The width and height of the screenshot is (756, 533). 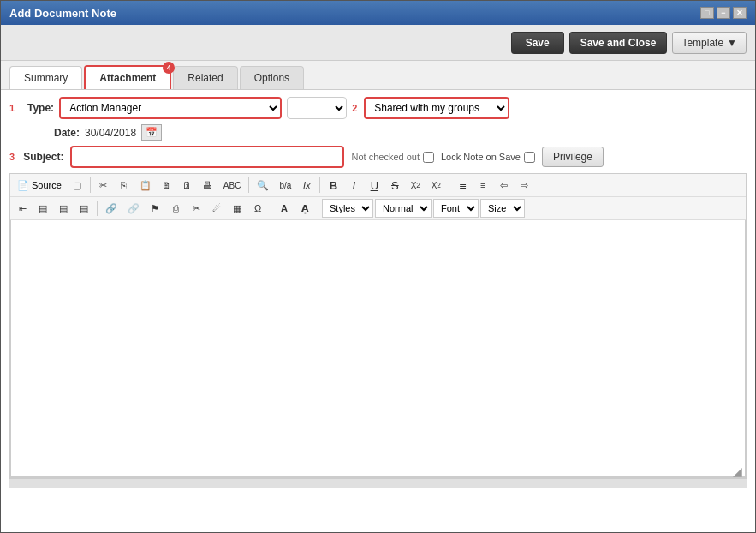 What do you see at coordinates (618, 43) in the screenshot?
I see `save-close-button: Save and Close` at bounding box center [618, 43].